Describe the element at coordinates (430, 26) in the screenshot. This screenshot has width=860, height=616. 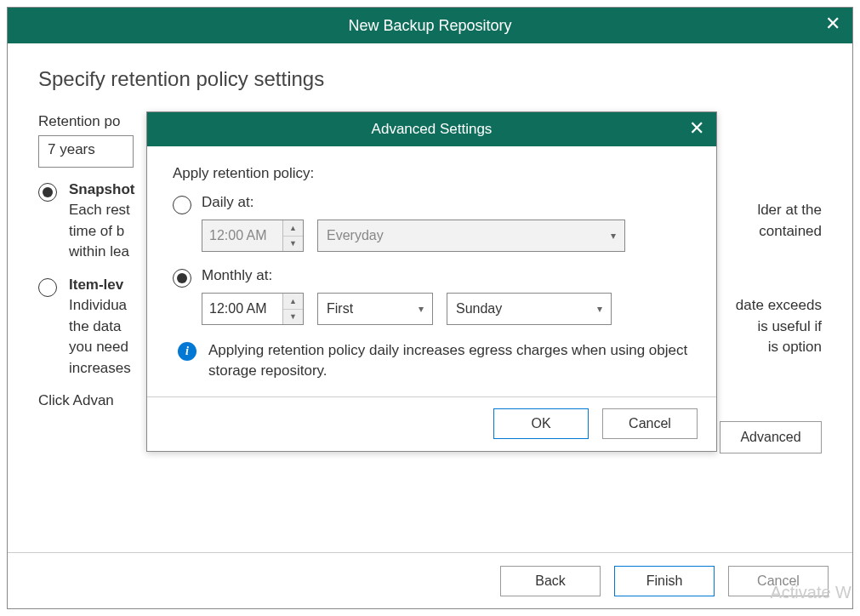
I see `main-title: New Backup Repository` at that location.